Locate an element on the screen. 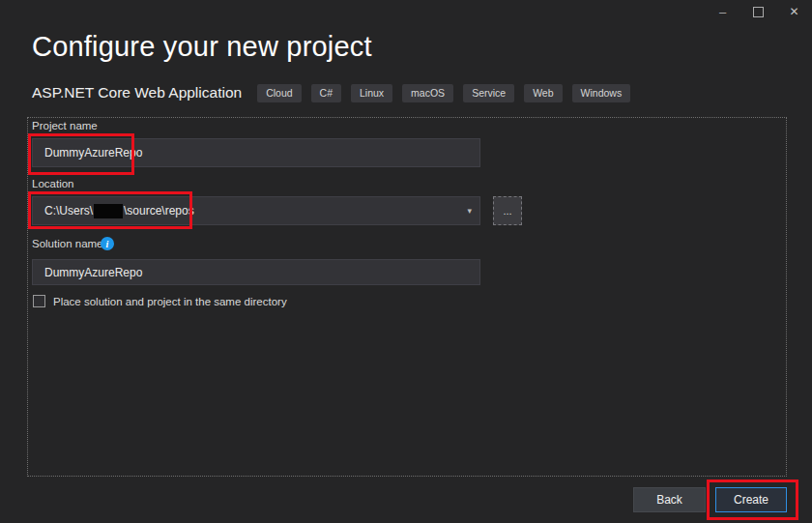  back-button: Back is located at coordinates (669, 500).